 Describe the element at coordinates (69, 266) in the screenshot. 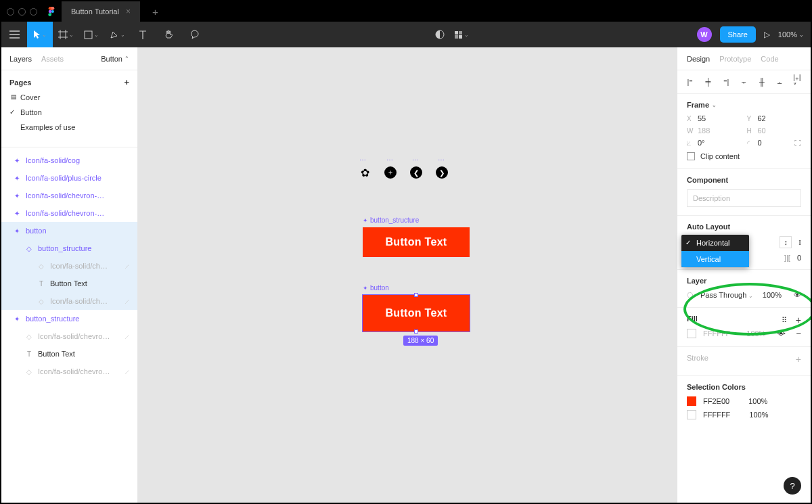

I see `layer-icon-child-1: ◇Icon/fa-solid/ch…⟋` at that location.